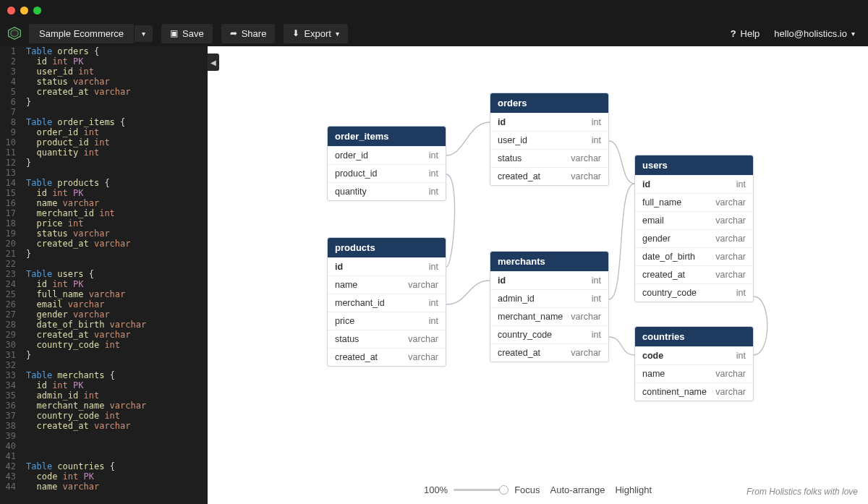 The image size is (868, 504). Describe the element at coordinates (503, 490) in the screenshot. I see `zoom-slider-thumb` at that location.